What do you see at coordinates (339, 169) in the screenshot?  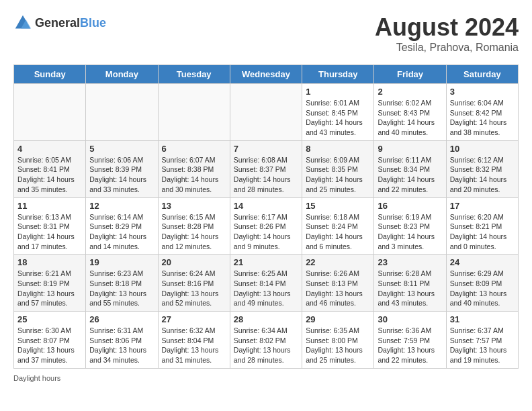 I see `day-cell-8: 8Sunrise: 6:09 AMSunset: 8:35 PMDaylight…` at bounding box center [339, 169].